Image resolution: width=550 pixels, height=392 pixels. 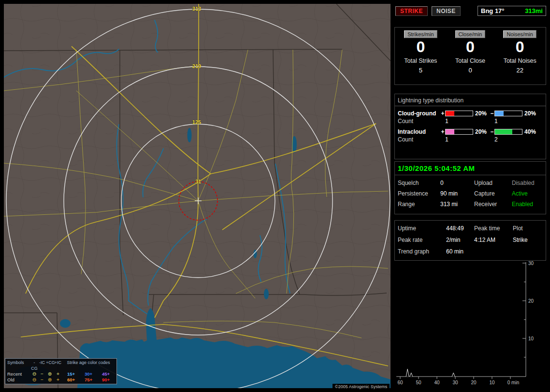 I want to click on status-panel: Uptime 448:49 Peak time Plot Peak rate 2…, so click(x=470, y=240).